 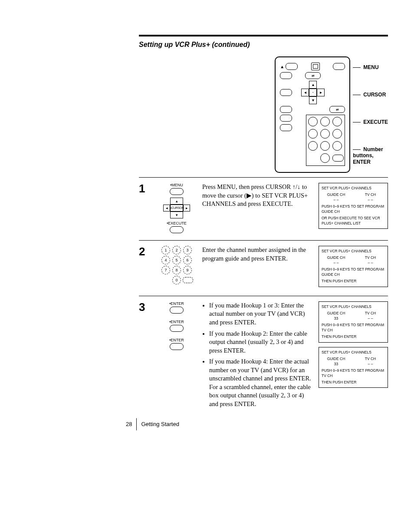 I want to click on page-title: Setting up VCR Plus+ (continued), so click(x=263, y=45).